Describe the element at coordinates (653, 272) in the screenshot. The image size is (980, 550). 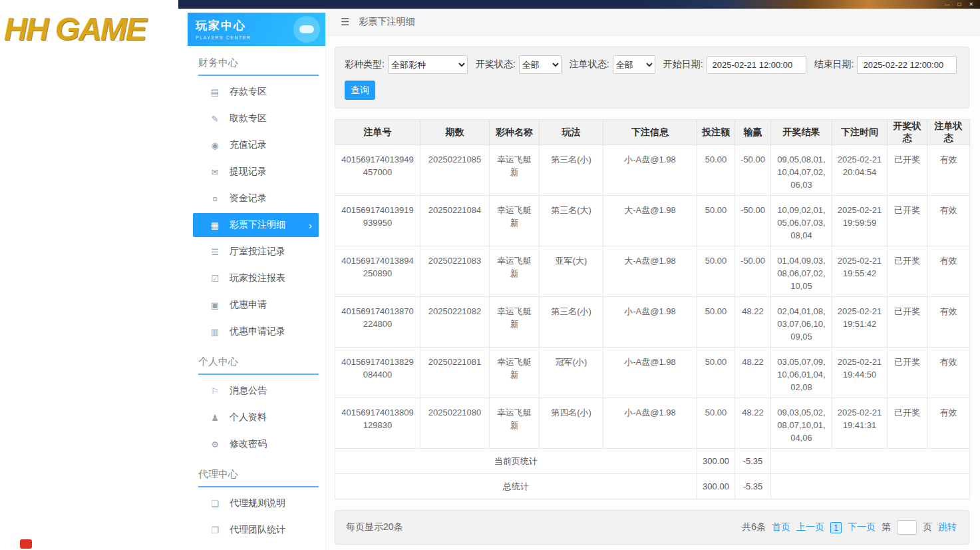
I see `table-row: 40156917401389425089020250221083幸运飞艇新亚军(…` at that location.